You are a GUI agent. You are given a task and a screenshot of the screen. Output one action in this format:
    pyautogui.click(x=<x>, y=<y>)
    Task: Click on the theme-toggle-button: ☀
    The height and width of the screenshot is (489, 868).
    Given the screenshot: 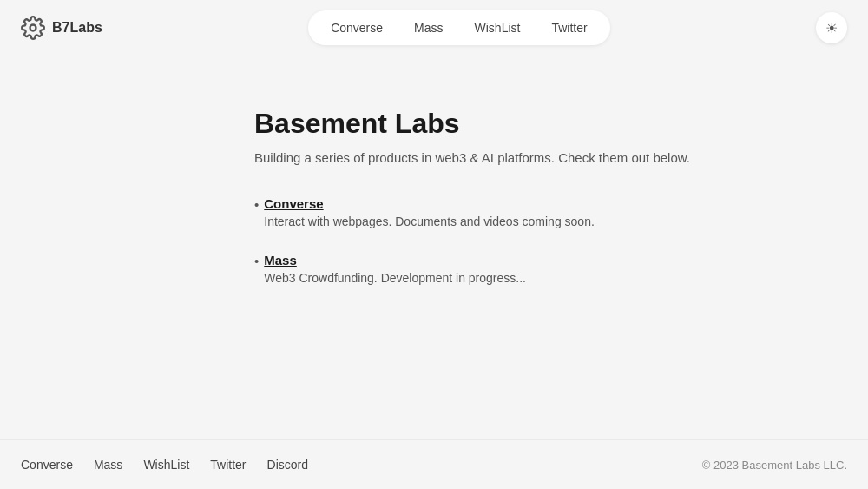 What is the action you would take?
    pyautogui.click(x=832, y=28)
    